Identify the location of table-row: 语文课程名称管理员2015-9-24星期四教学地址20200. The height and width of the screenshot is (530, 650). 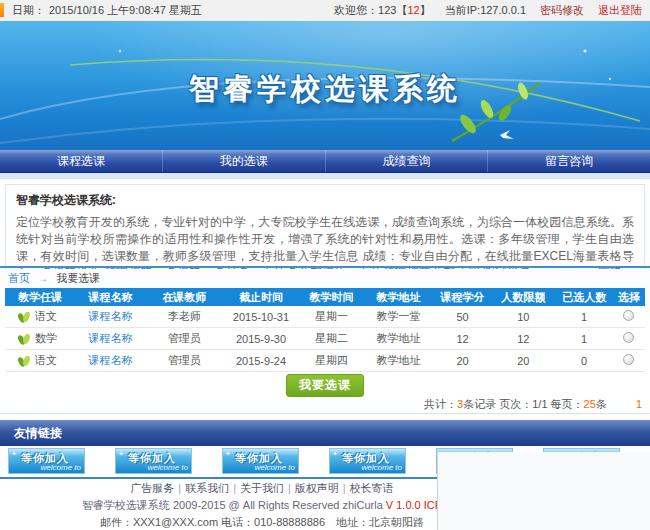
(325, 361).